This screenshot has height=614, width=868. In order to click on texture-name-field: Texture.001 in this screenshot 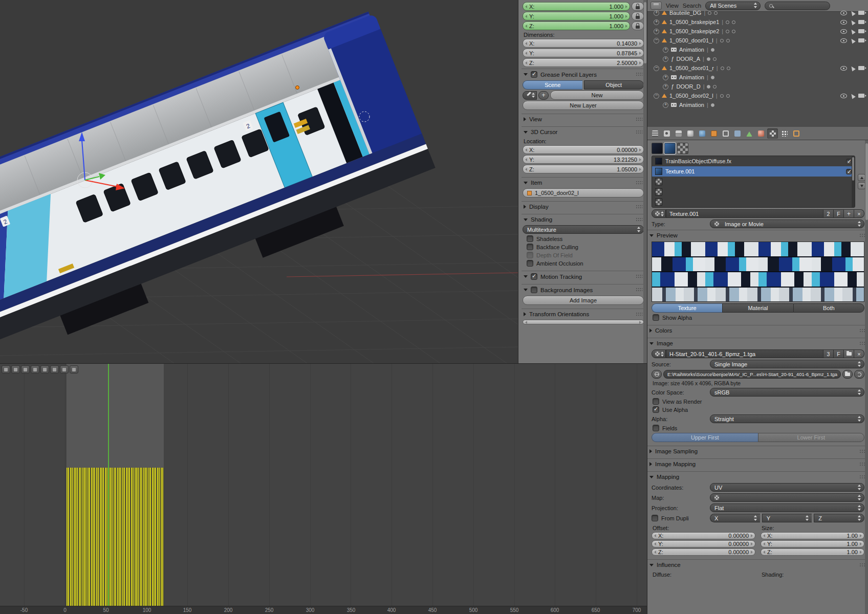, I will do `click(745, 214)`.